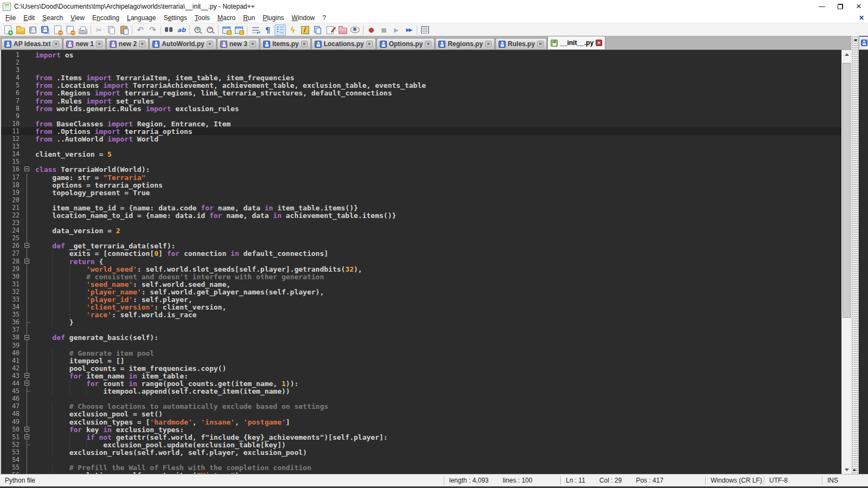 The height and width of the screenshot is (488, 868). I want to click on menu-run: Run, so click(249, 18).